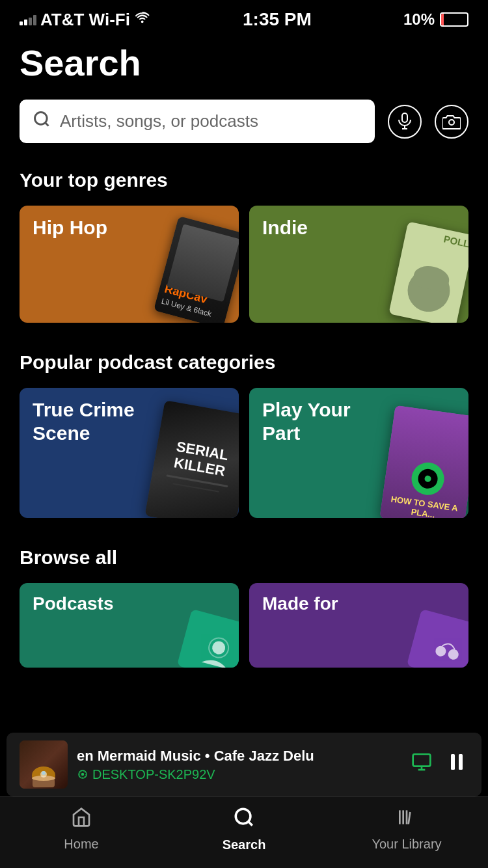 The width and height of the screenshot is (488, 868). I want to click on now-playing-controls, so click(440, 765).